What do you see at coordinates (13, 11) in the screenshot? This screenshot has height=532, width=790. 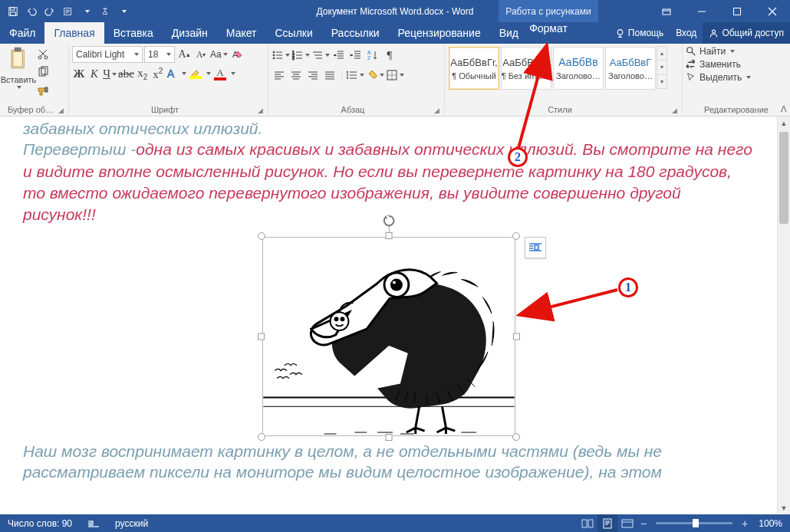 I see `save-icon` at bounding box center [13, 11].